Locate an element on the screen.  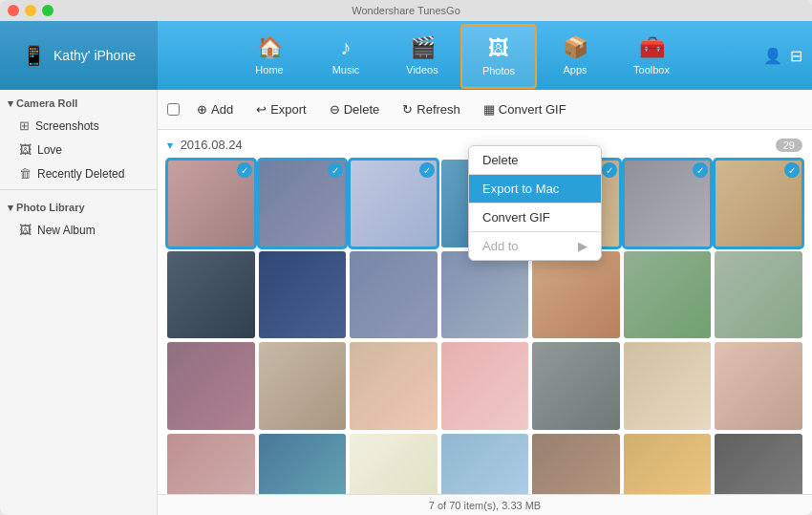
export-label: Export is located at coordinates (288, 109).